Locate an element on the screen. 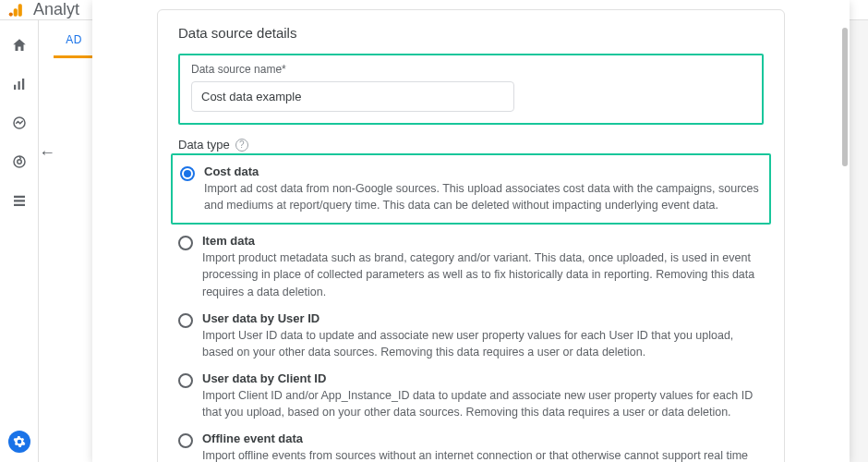 This screenshot has height=462, width=868. help-icon: ? is located at coordinates (242, 145).